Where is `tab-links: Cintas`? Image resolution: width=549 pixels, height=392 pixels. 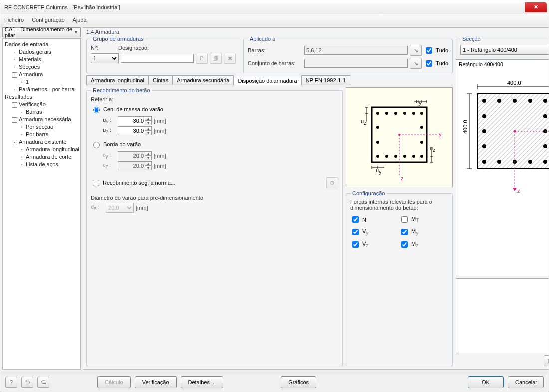
tab-links: Cintas is located at coordinates (161, 80).